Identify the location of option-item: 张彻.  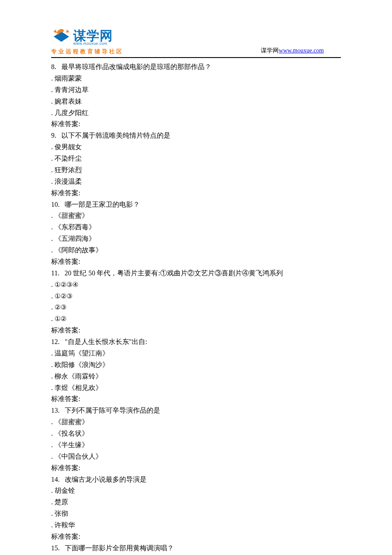
(196, 514).